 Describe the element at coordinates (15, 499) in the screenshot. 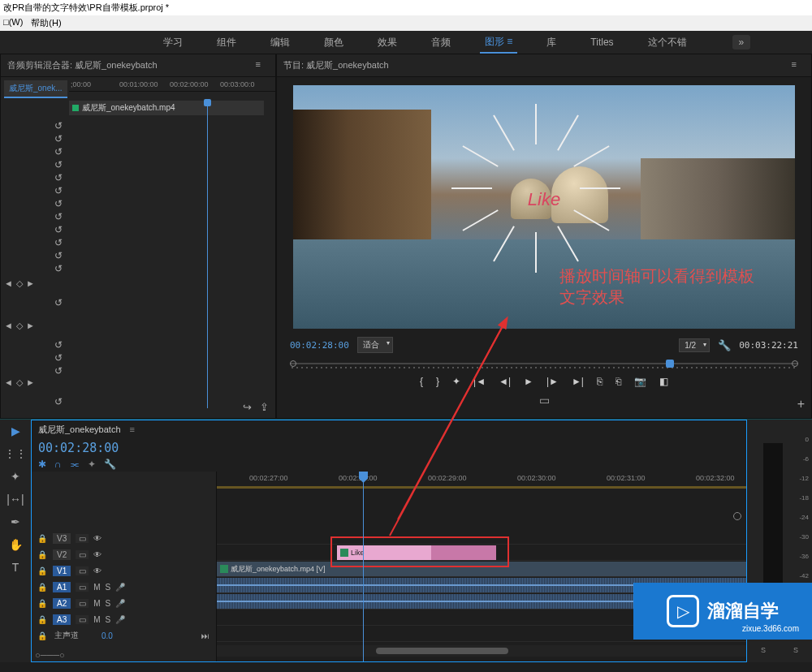

I see `razor-tool: |↔|` at that location.